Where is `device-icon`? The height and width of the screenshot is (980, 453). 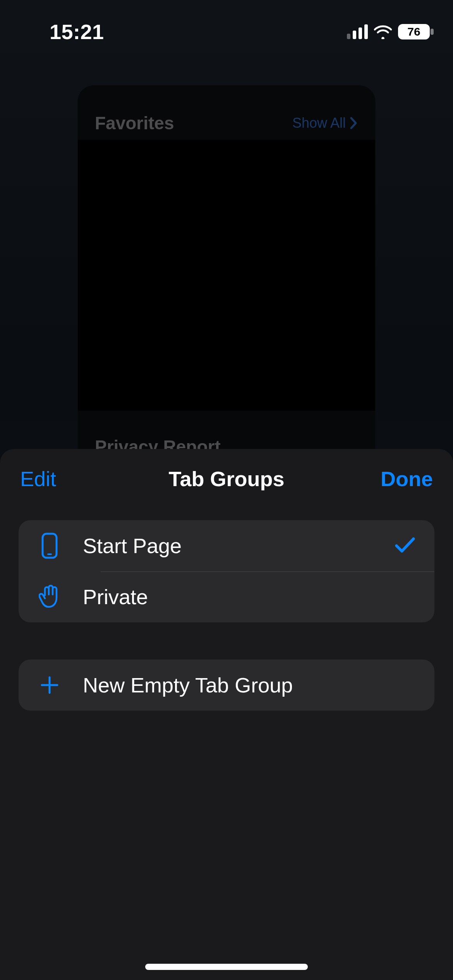 device-icon is located at coordinates (50, 546).